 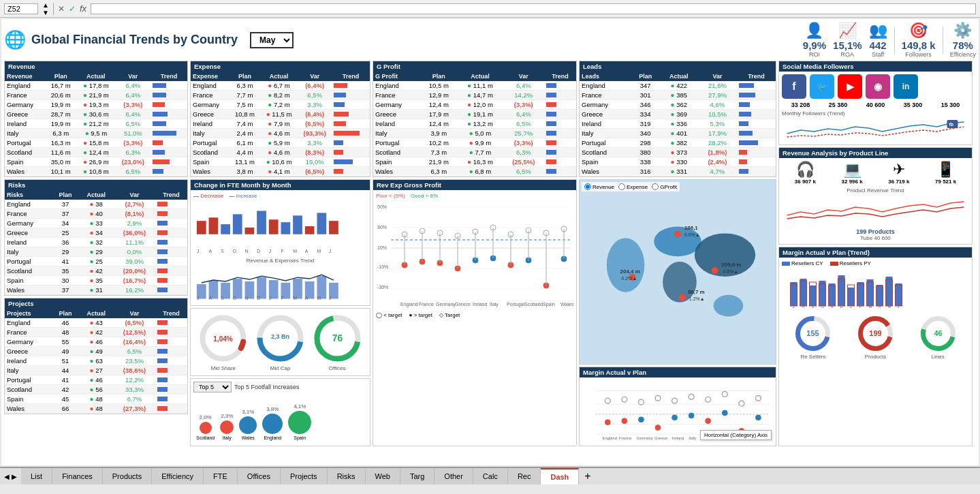 I want to click on plan-cell: 6,3 m, so click(x=439, y=172).